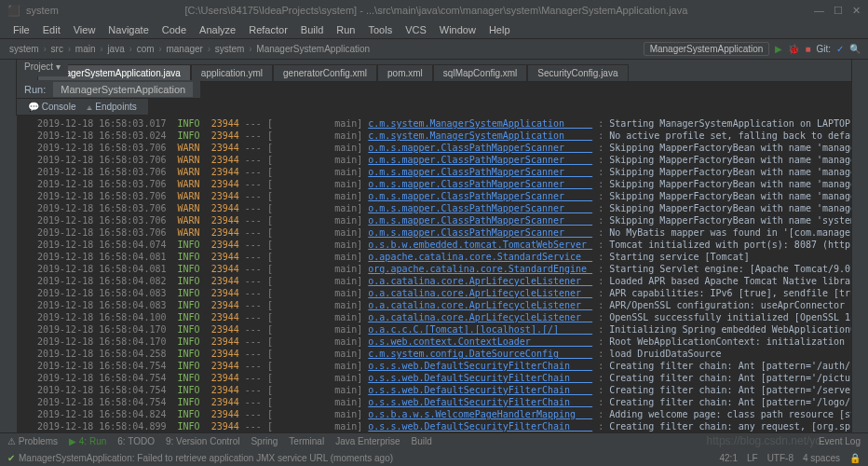 The height and width of the screenshot is (466, 868). I want to click on log-line: 2019-12-18 16:58:04.899 INFO 23944 --- […, so click(444, 427).